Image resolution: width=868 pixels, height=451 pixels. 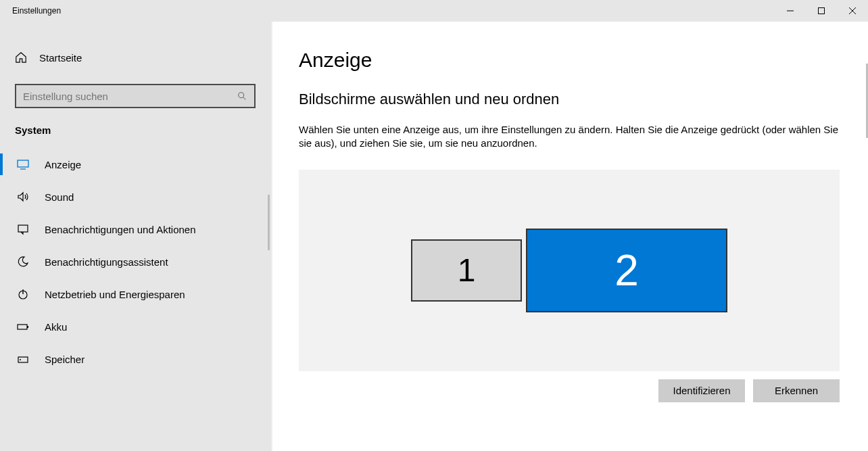 What do you see at coordinates (821, 11) in the screenshot?
I see `maximize-button` at bounding box center [821, 11].